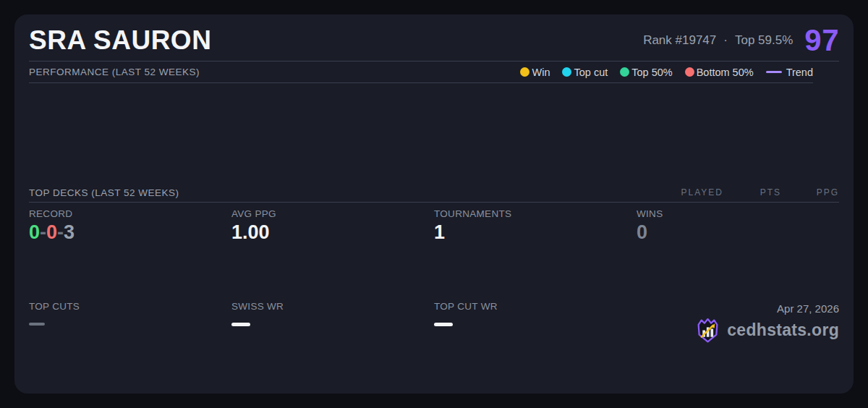 The height and width of the screenshot is (408, 868). I want to click on shield-chart-arrow-icon, so click(707, 330).